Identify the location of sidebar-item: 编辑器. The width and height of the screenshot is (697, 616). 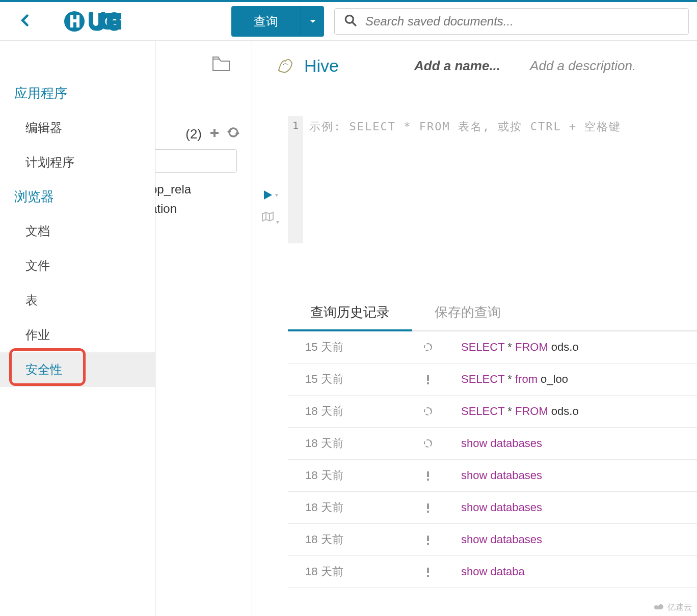
(77, 128).